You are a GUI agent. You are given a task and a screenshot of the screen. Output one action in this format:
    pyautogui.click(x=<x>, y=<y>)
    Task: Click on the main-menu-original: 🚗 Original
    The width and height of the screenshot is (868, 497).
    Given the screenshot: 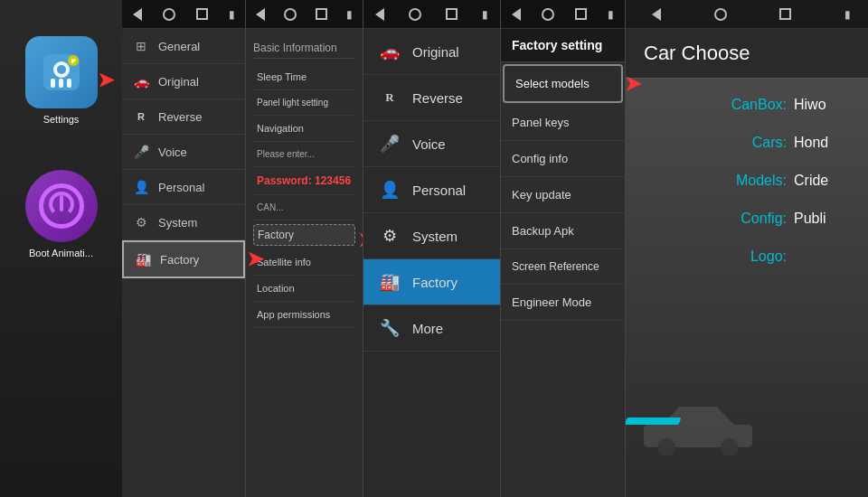 What is the action you would take?
    pyautogui.click(x=432, y=52)
    